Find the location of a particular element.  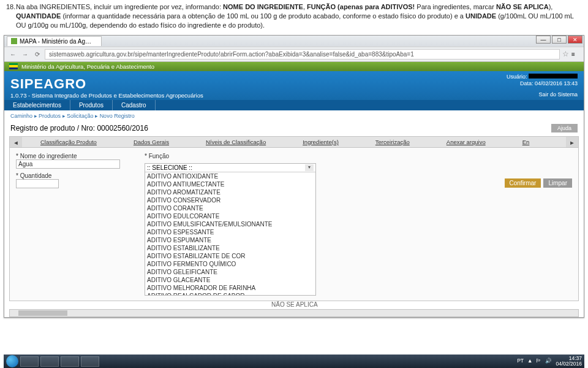

tray-icon: ▲ is located at coordinates (530, 361).